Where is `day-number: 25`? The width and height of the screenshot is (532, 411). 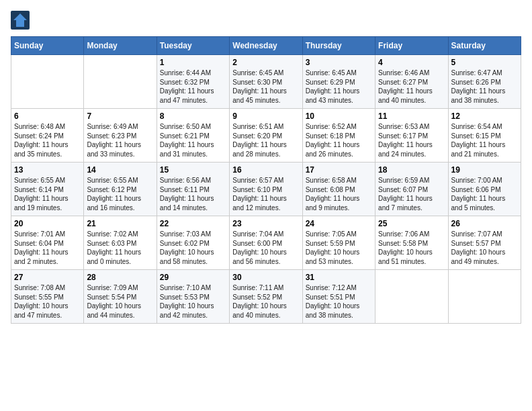
day-number: 25 is located at coordinates (411, 224).